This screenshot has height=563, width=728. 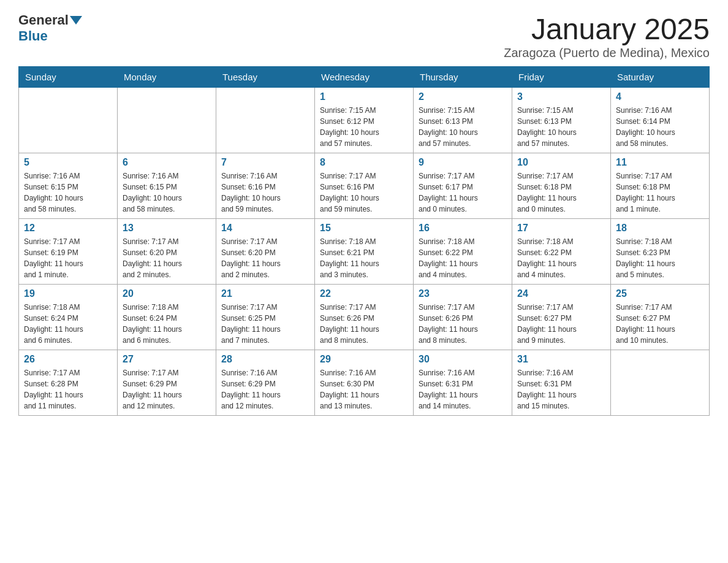 What do you see at coordinates (364, 120) in the screenshot?
I see `day-cell: 1Sunrise: 7:15 AMSunset: 6:12 PMDaylight…` at bounding box center [364, 120].